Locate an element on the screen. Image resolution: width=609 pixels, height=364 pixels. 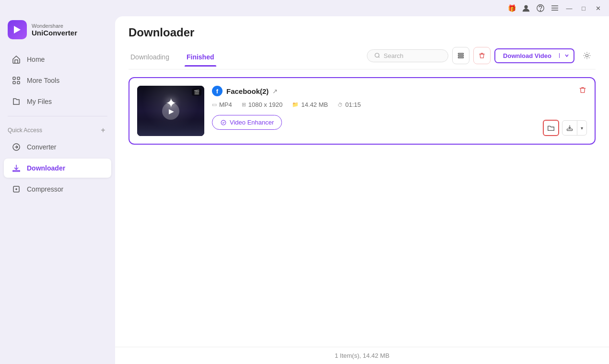
add-quick-access-button: + is located at coordinates (103, 130).